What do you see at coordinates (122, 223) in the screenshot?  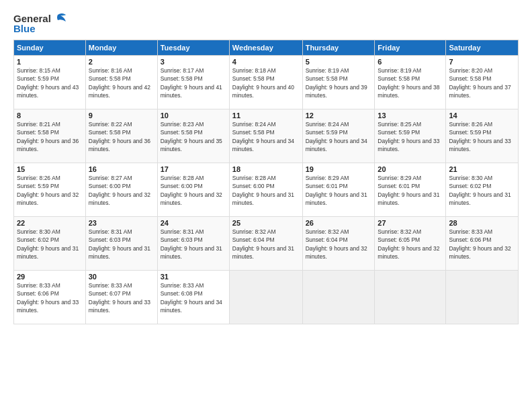 I see `day-number: 23` at bounding box center [122, 223].